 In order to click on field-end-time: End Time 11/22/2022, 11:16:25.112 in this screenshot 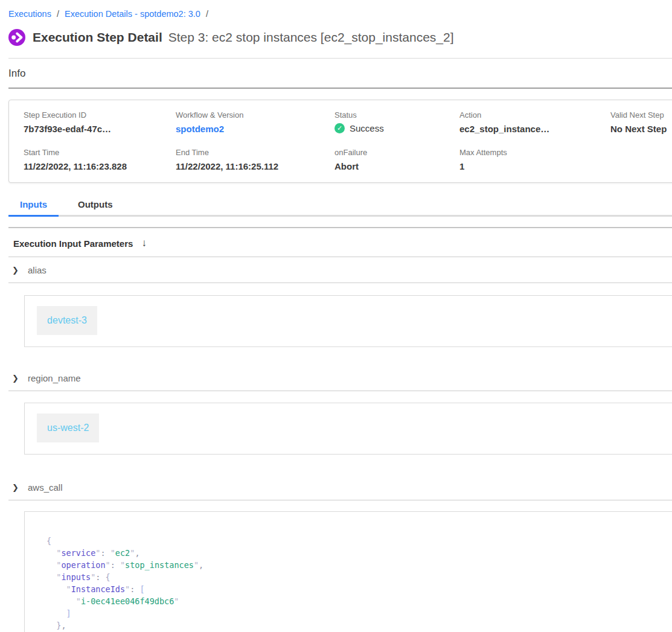, I will do `click(255, 159)`.